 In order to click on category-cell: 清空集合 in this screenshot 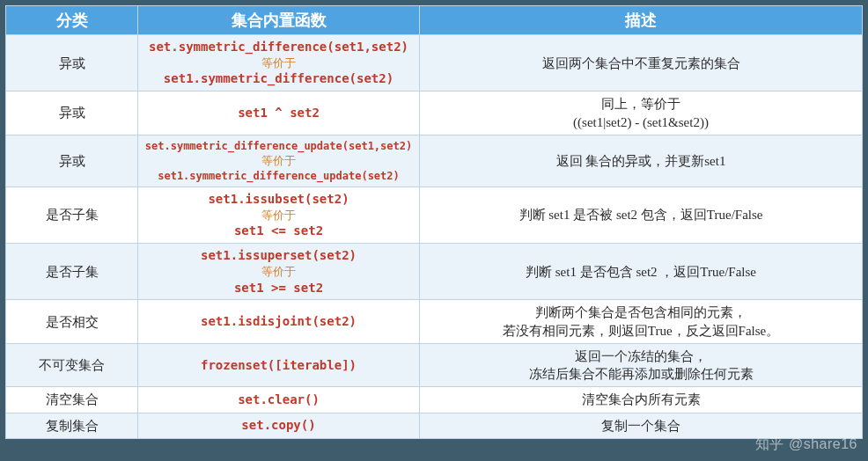, I will do `click(72, 399)`.